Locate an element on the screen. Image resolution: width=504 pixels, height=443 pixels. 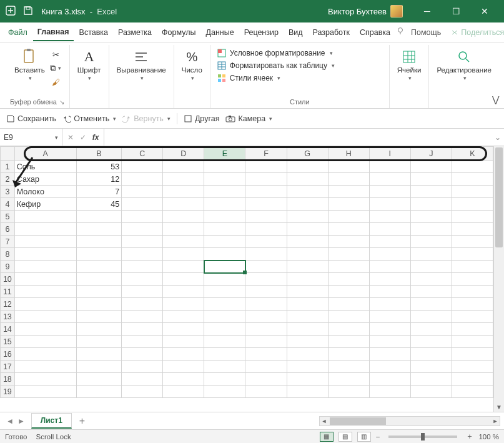
tab-home: Главная is located at coordinates (54, 32).